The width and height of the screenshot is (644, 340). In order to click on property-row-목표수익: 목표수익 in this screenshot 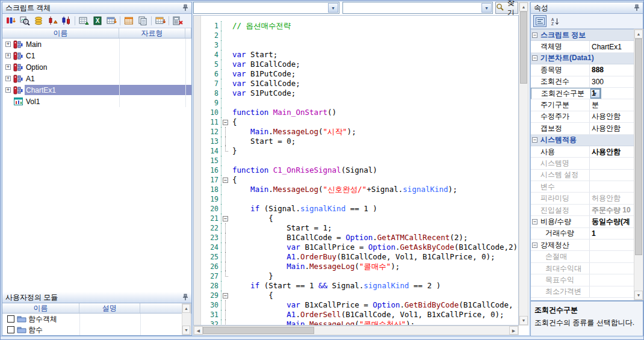, I will do `click(583, 280)`.